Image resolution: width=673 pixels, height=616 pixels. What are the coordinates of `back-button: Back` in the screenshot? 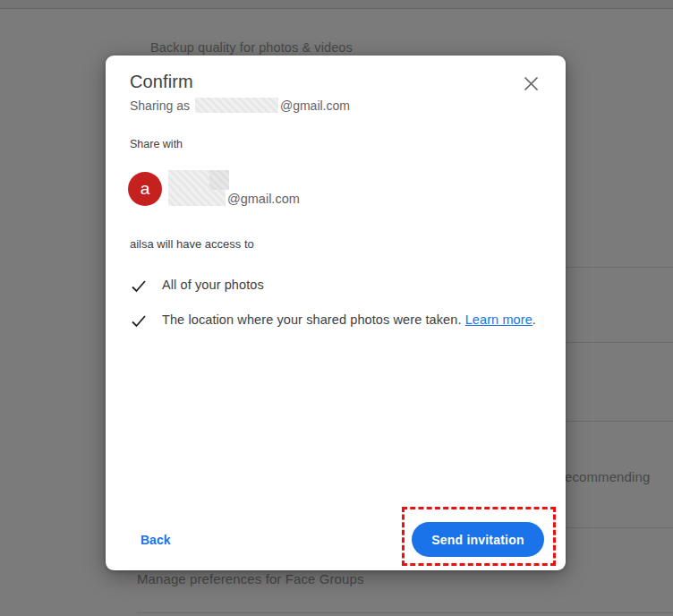 It's located at (156, 540).